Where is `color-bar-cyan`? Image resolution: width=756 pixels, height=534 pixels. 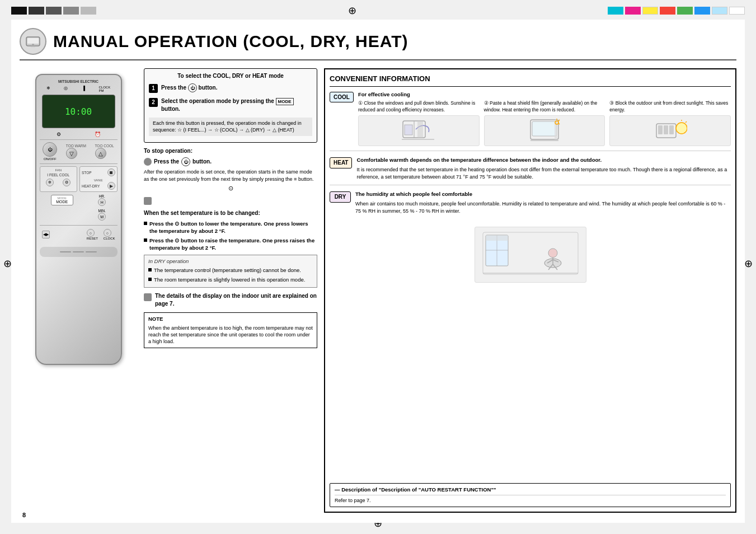 color-bar-cyan is located at coordinates (616, 11).